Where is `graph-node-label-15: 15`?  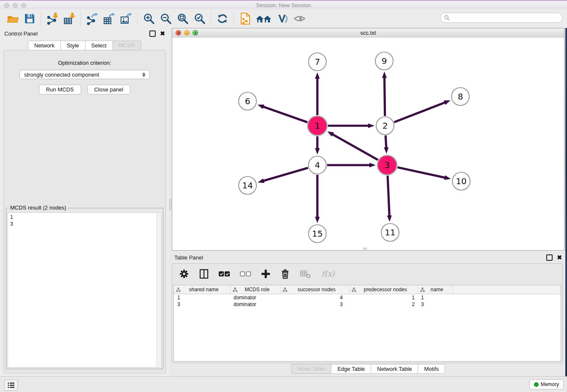
graph-node-label-15: 15 is located at coordinates (317, 234).